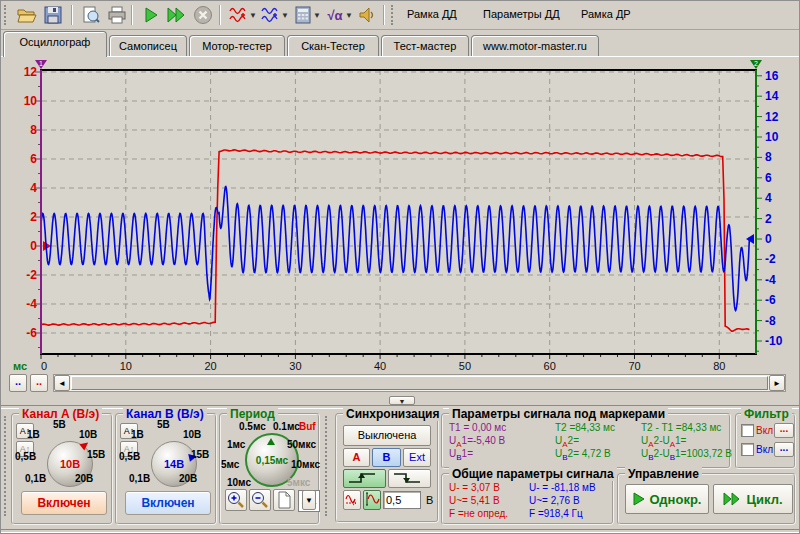 This screenshot has width=800, height=534. Describe the element at coordinates (252, 414) in the screenshot. I see `period-title: Период` at that location.